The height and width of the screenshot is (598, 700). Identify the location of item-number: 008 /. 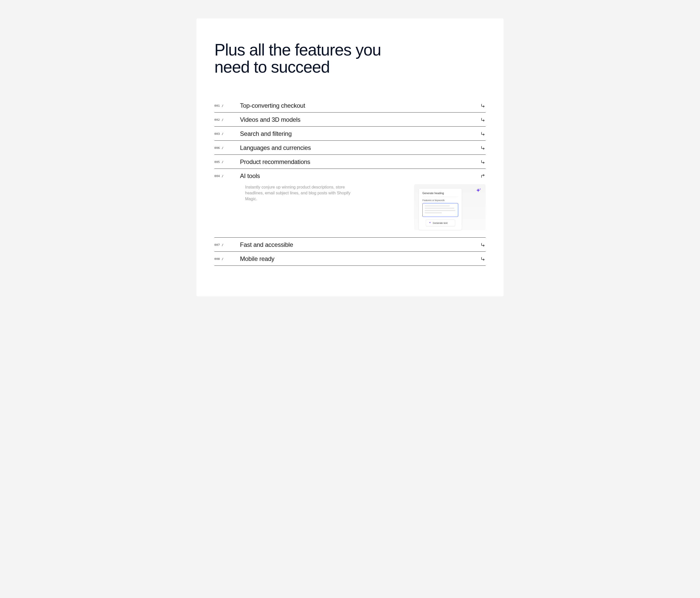
(227, 259).